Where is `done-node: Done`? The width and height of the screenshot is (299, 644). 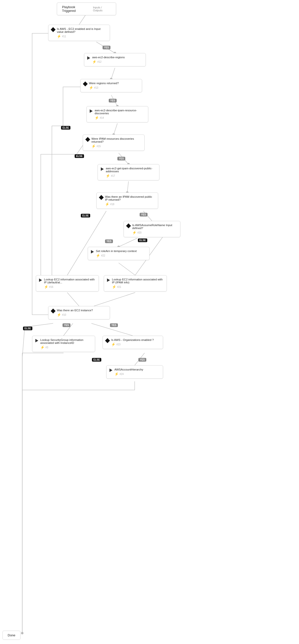
done-node: Done is located at coordinates (12, 635).